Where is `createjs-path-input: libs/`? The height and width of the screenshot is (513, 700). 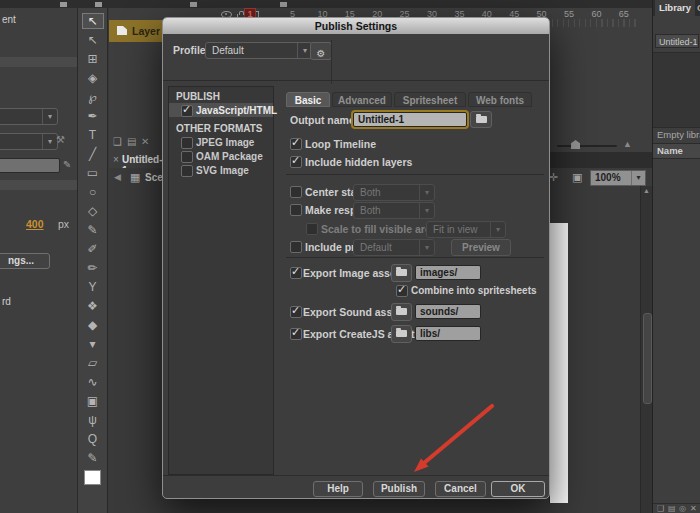
createjs-path-input: libs/ is located at coordinates (448, 334).